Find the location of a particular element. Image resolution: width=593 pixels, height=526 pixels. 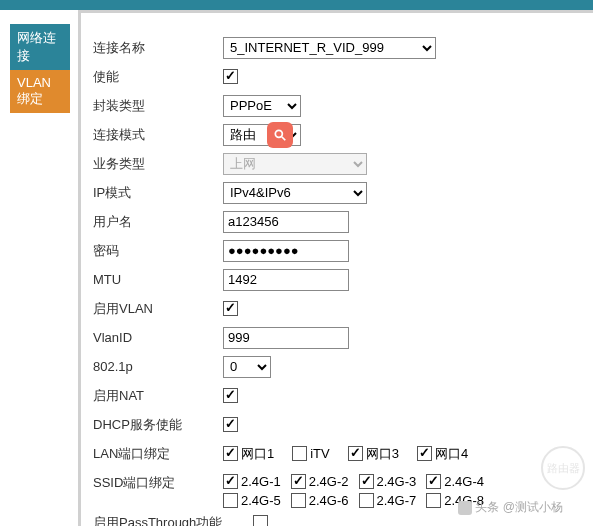

sidebar: 网络连接 VLAN绑定 is located at coordinates (40, 68).